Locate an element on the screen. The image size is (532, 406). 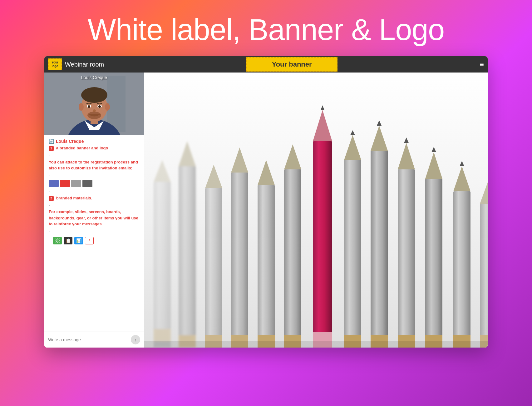
chat-sender-name: Louis Creque is located at coordinates (70, 141).